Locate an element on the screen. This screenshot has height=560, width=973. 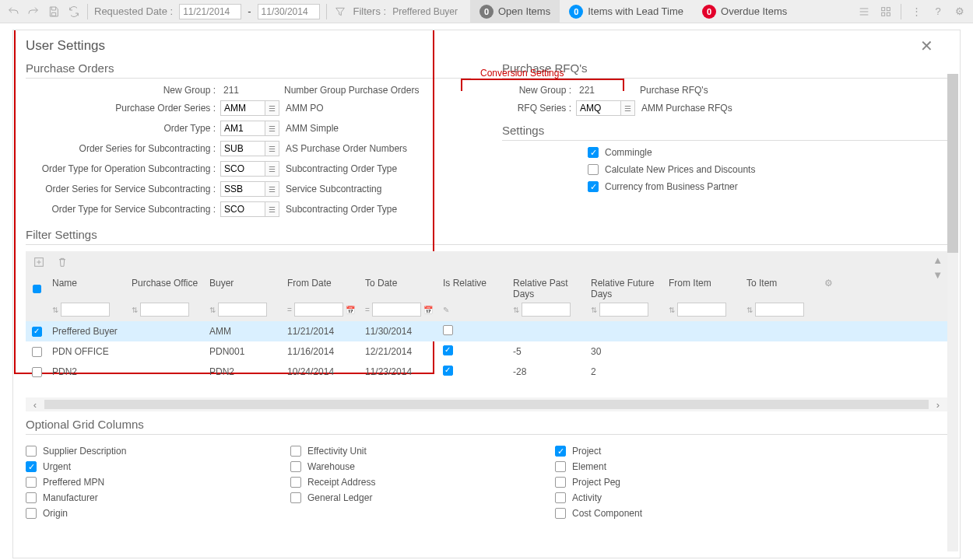
column-header: Relative Past Days is located at coordinates (547, 288).